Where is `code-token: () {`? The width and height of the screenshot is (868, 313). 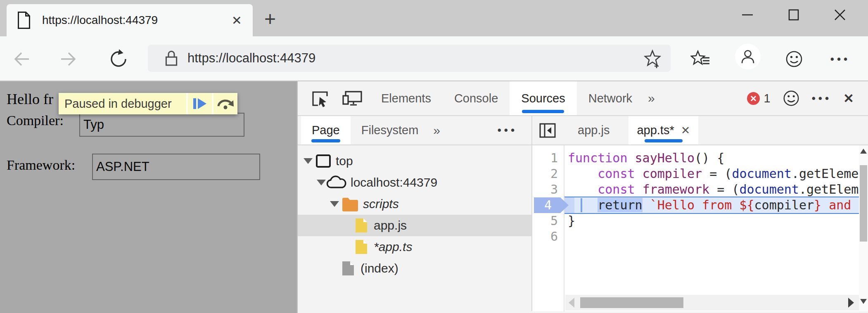 code-token: () { is located at coordinates (709, 158).